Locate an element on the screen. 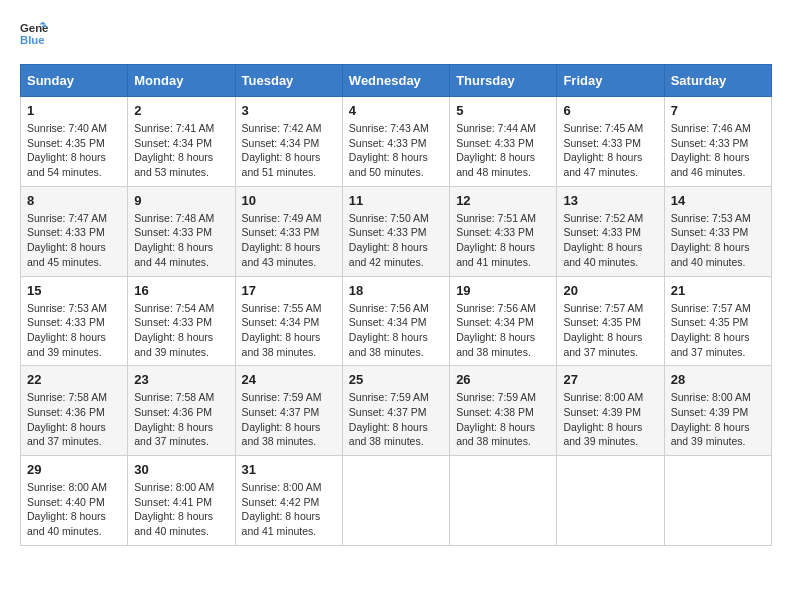 This screenshot has width=792, height=612. day-header-thursday: Thursday is located at coordinates (504, 81).